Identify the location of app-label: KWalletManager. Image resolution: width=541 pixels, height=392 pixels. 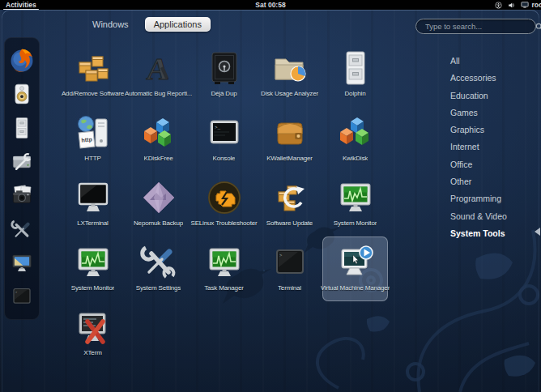
(290, 159).